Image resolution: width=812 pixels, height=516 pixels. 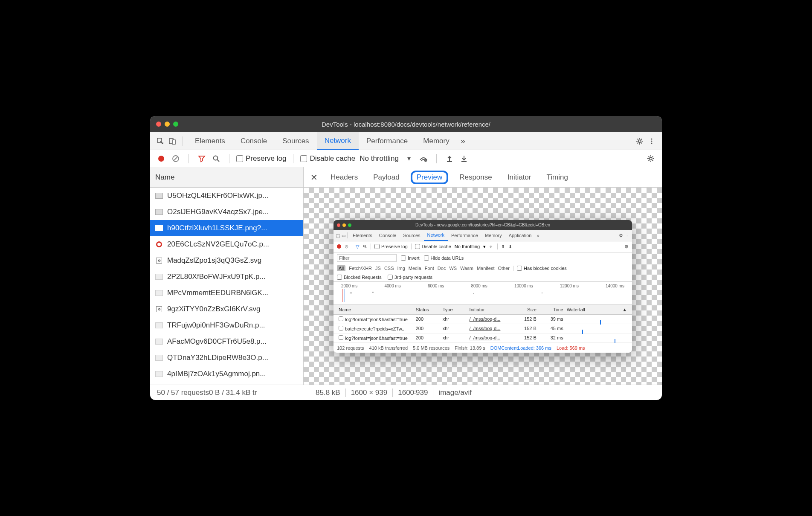 I want to click on tab-performance: Performance, so click(x=387, y=141).